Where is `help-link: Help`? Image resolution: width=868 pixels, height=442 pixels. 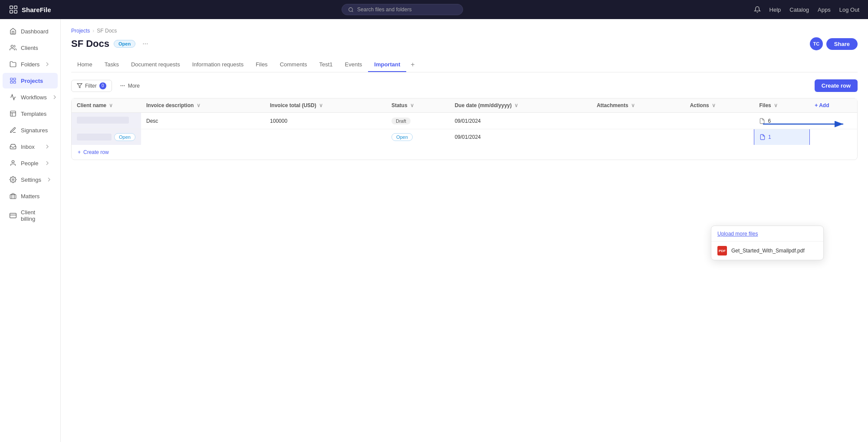 help-link: Help is located at coordinates (775, 10).